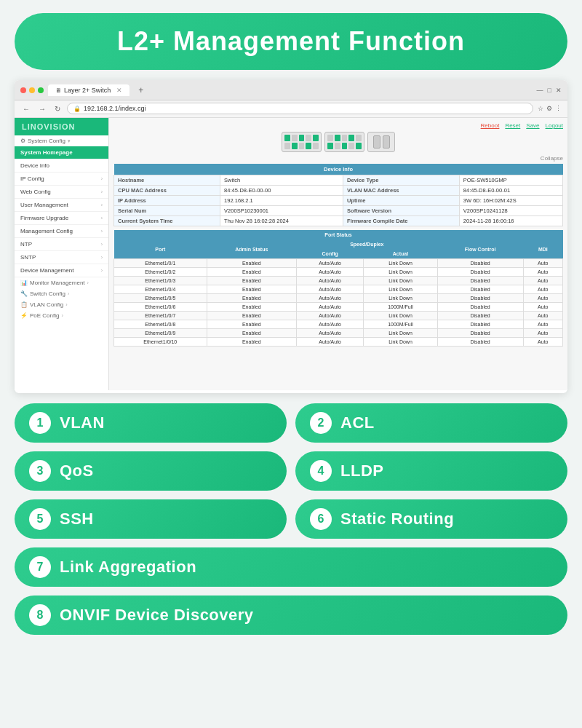  What do you see at coordinates (167, 191) in the screenshot?
I see `cpu-mac-label: CPU MAC Address` at bounding box center [167, 191].